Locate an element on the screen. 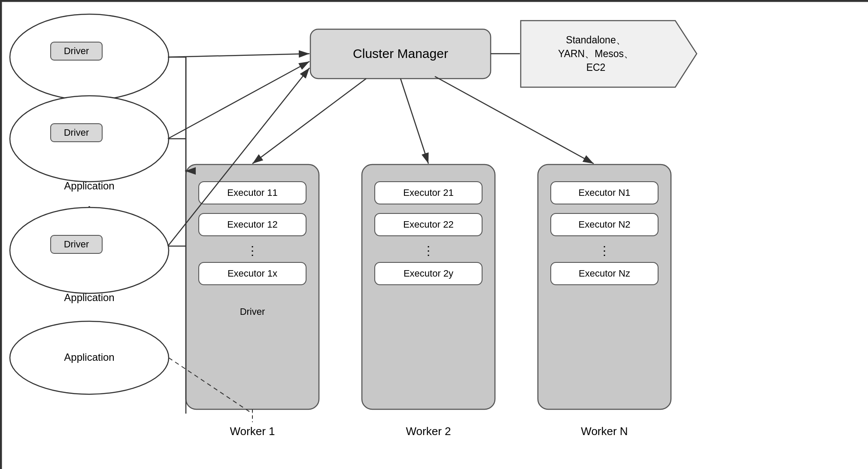  svg-text: Worker 2 is located at coordinates (428, 431).